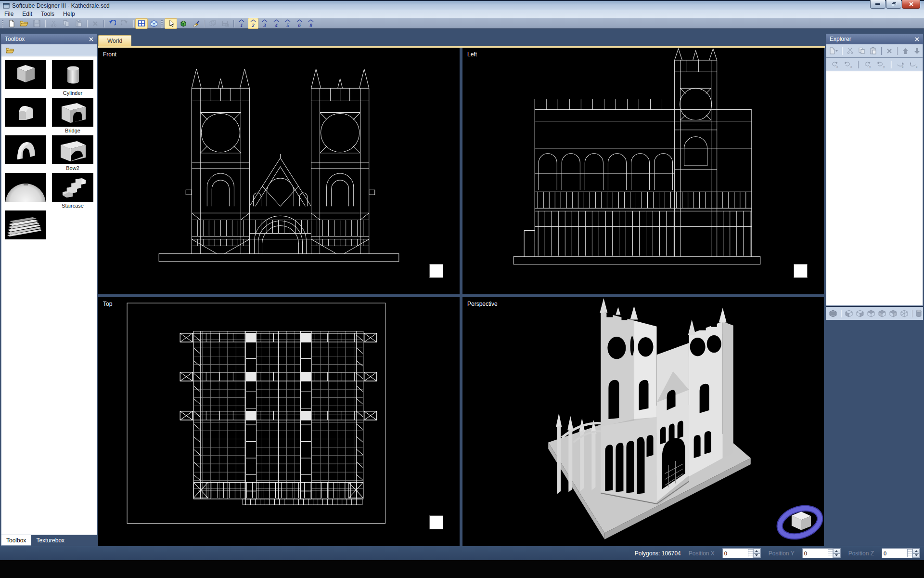 This screenshot has width=924, height=578. I want to click on cube-right-face-icon, so click(860, 314).